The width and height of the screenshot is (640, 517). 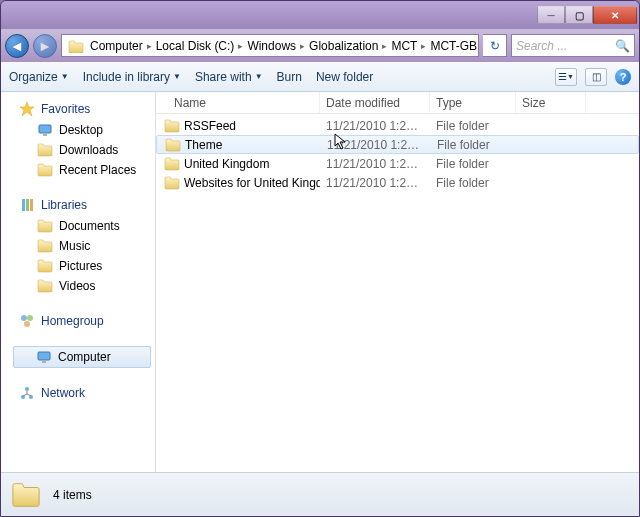 What do you see at coordinates (320, 15) in the screenshot?
I see `titlebar: ─ ▢ ✕` at bounding box center [320, 15].